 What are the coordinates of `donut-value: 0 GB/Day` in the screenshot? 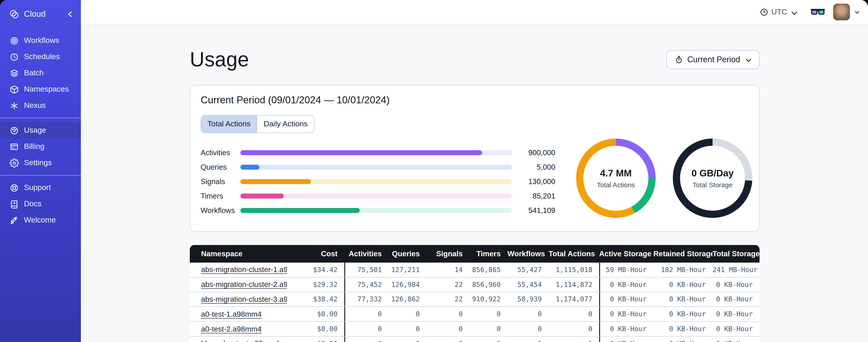 It's located at (713, 173).